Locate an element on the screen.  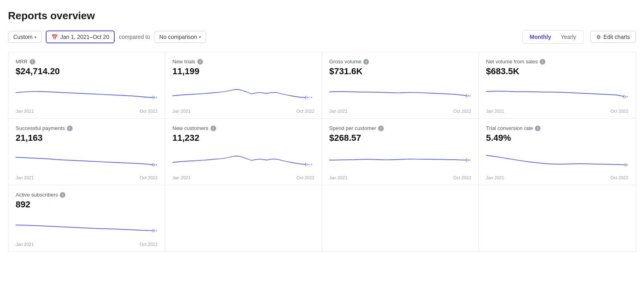
chart-value: $24,714.20 is located at coordinates (87, 71).